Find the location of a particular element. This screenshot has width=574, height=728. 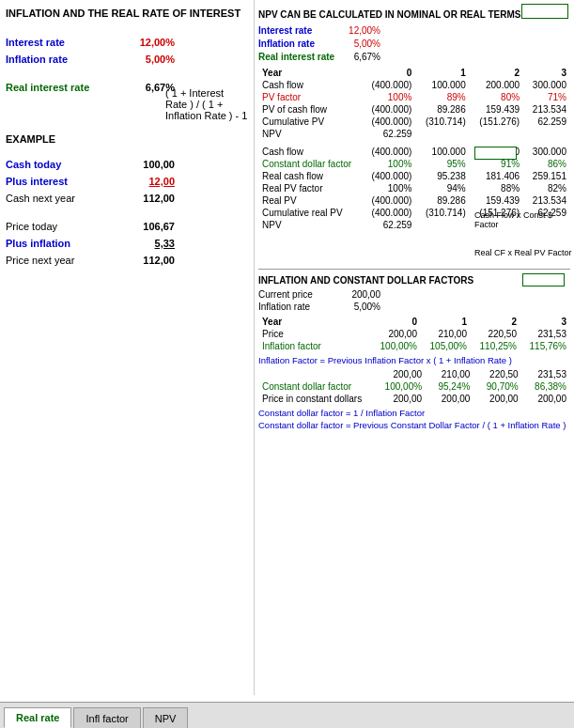

cash-today-label: Cash today is located at coordinates (62, 164).